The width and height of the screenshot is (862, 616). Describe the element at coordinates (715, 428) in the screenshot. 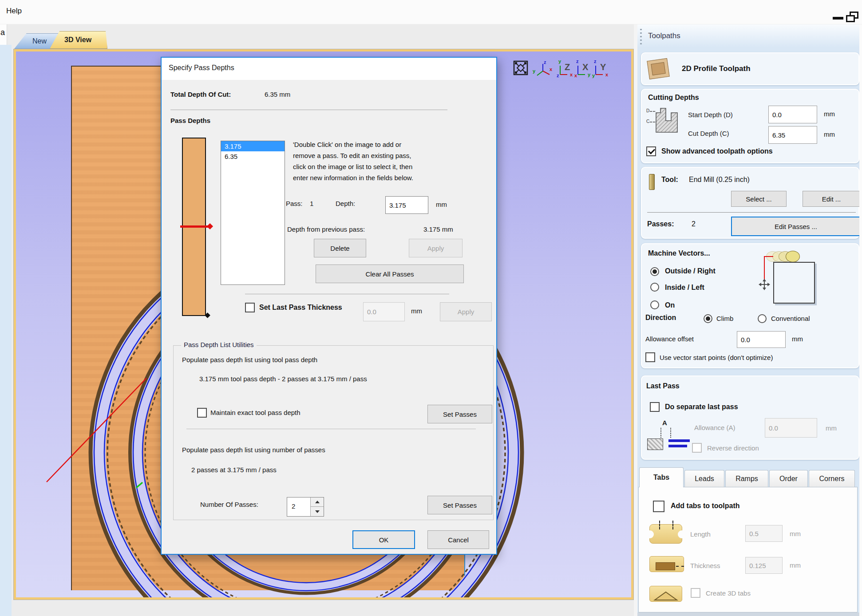

I see `allowance-a-label: Allowance (A)` at that location.